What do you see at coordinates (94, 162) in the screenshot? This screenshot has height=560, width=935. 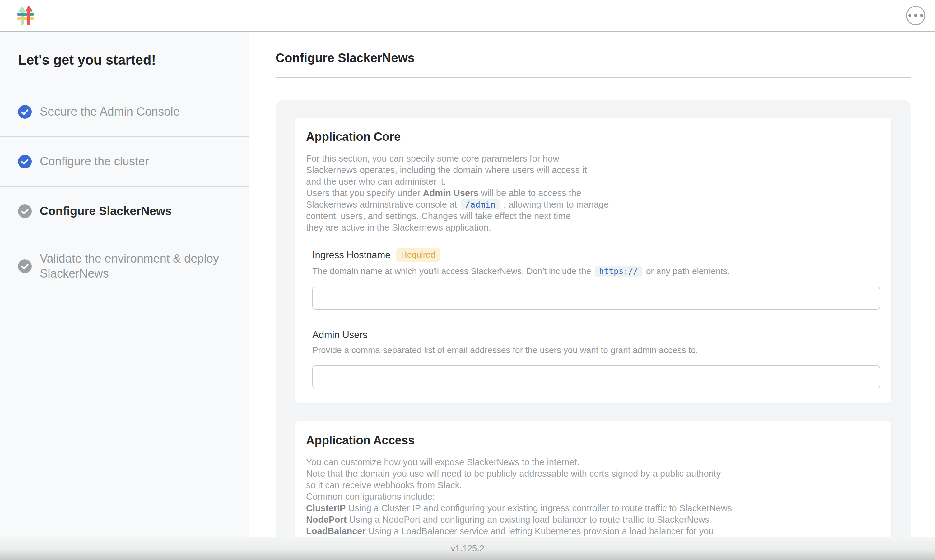 I see `step-label: Configure the cluster` at bounding box center [94, 162].